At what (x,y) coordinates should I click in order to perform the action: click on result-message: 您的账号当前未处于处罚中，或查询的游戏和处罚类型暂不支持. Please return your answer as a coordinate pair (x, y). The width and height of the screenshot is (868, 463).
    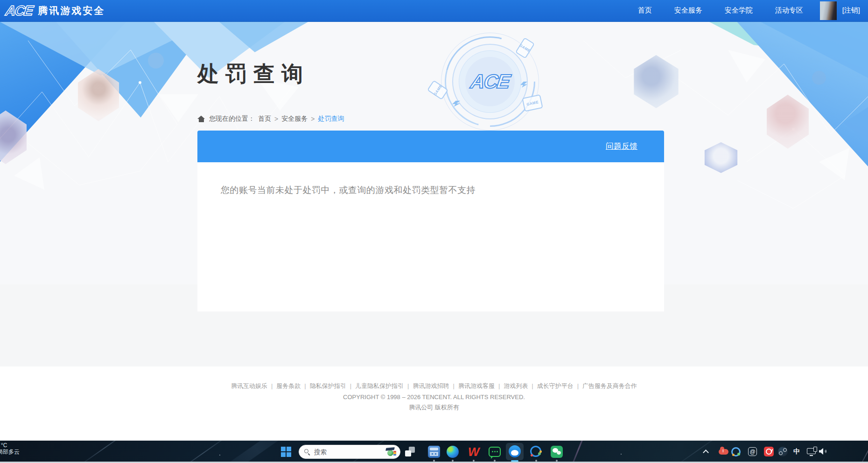
    Looking at the image, I should click on (431, 190).